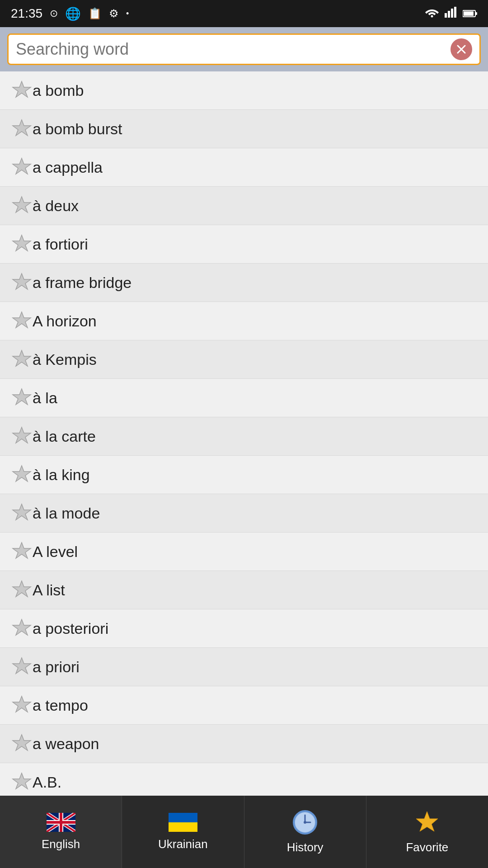  What do you see at coordinates (451, 14) in the screenshot?
I see `signal-icon` at bounding box center [451, 14].